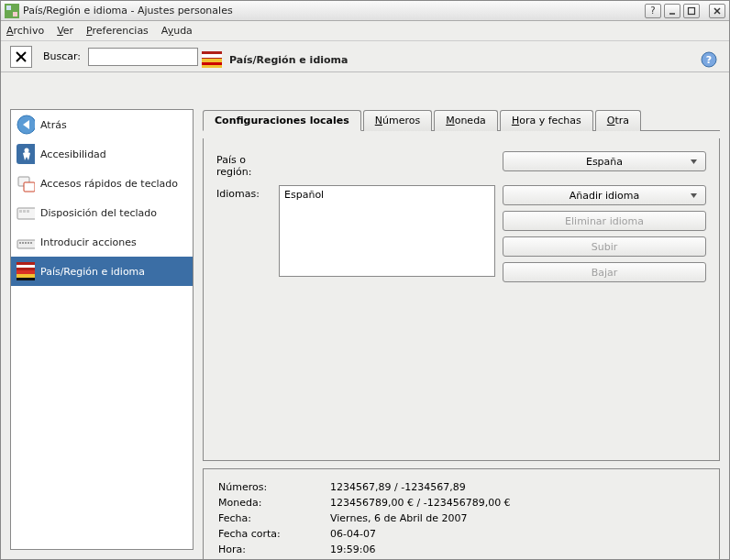  What do you see at coordinates (273, 533) in the screenshot?
I see `preview-shortdate-label: Fecha corta:` at bounding box center [273, 533].